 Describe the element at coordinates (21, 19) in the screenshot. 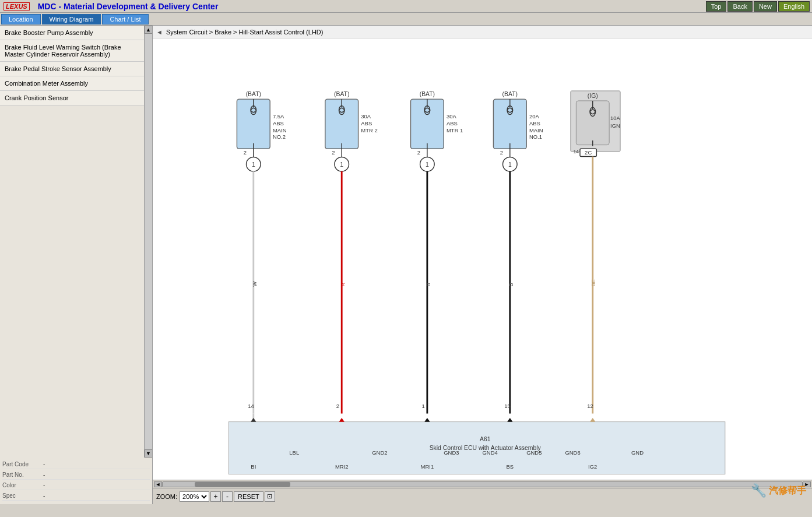

I see `tab-location: Location` at that location.